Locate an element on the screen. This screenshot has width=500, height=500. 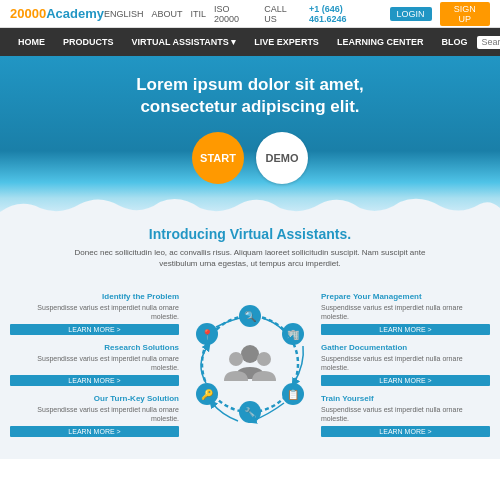
signup-button: SIGN UP is located at coordinates (465, 14).